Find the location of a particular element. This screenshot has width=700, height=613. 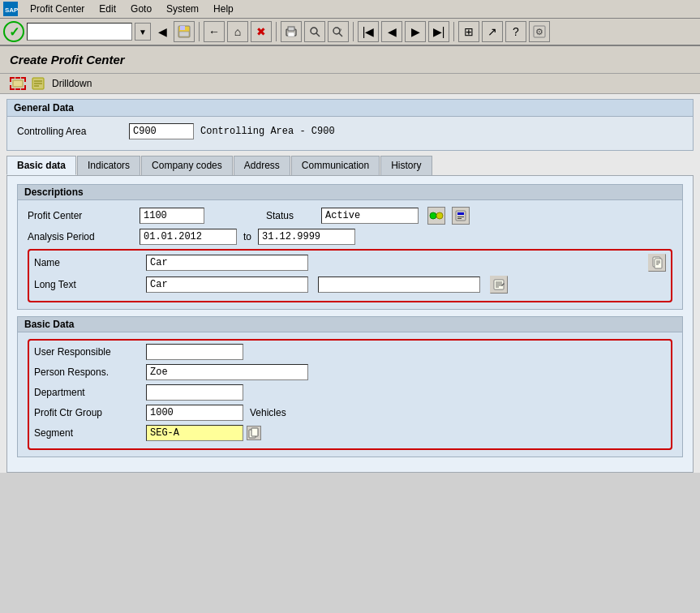

user-responsible-input is located at coordinates (195, 352).